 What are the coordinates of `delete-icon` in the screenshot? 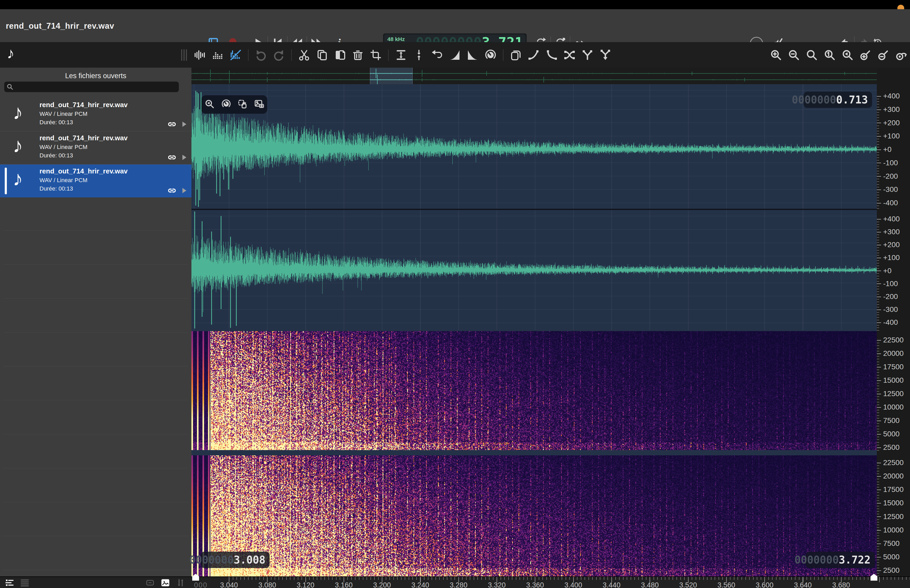 It's located at (358, 55).